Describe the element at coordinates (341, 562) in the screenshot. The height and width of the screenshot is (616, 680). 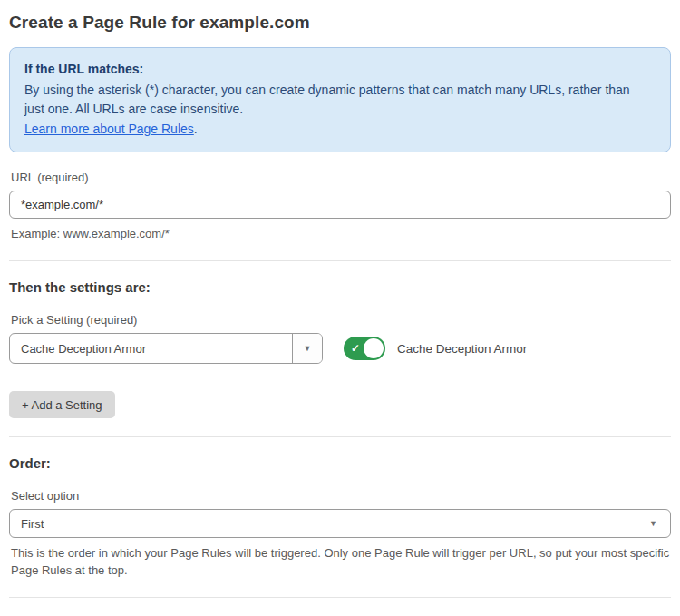
I see `order-helper-text: This is the order in which your Page Rul…` at that location.